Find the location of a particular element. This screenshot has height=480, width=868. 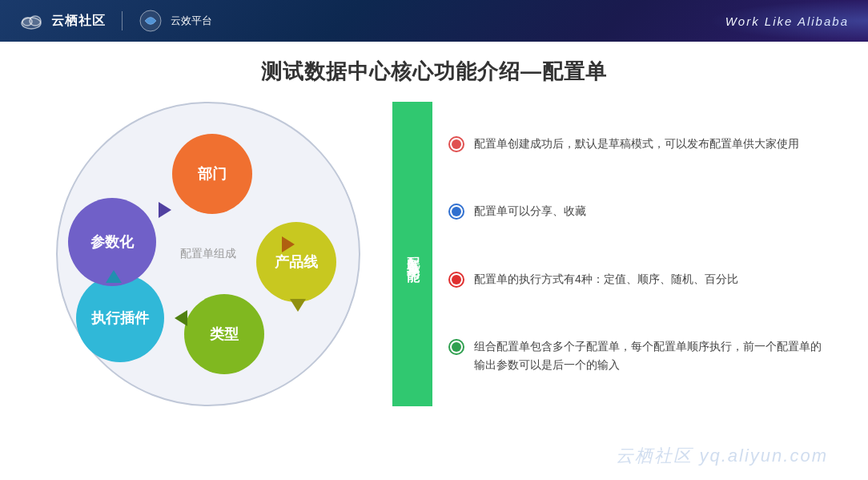

yunxiao-icon is located at coordinates (151, 21).